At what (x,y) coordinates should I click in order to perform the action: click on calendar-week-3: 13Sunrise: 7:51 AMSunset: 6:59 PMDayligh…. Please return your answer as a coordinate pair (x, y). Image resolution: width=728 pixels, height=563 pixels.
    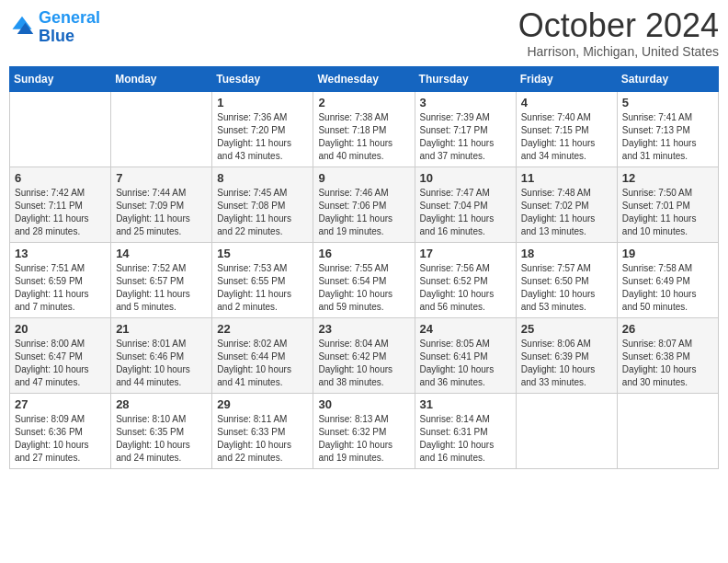
    Looking at the image, I should click on (364, 281).